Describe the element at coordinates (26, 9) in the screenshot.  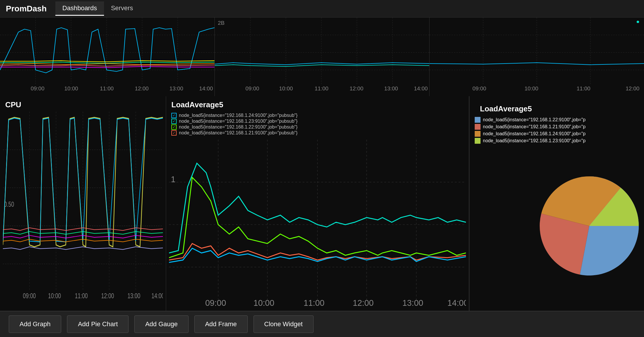
I see `app-brand: PromDash` at that location.